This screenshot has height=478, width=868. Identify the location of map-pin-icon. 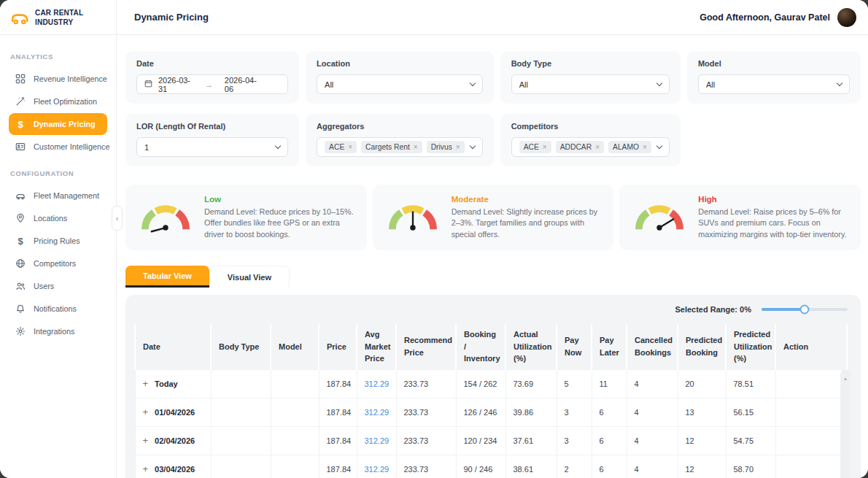
(20, 218).